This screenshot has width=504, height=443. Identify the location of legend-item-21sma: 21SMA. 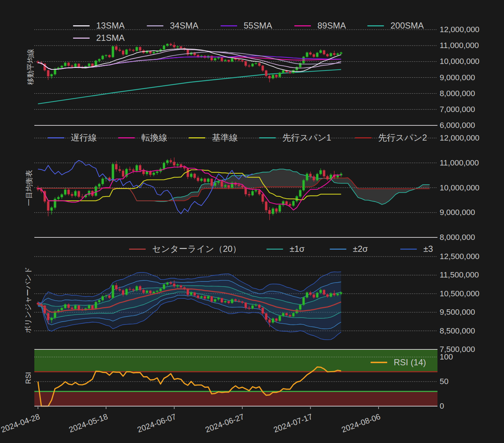
(99, 38).